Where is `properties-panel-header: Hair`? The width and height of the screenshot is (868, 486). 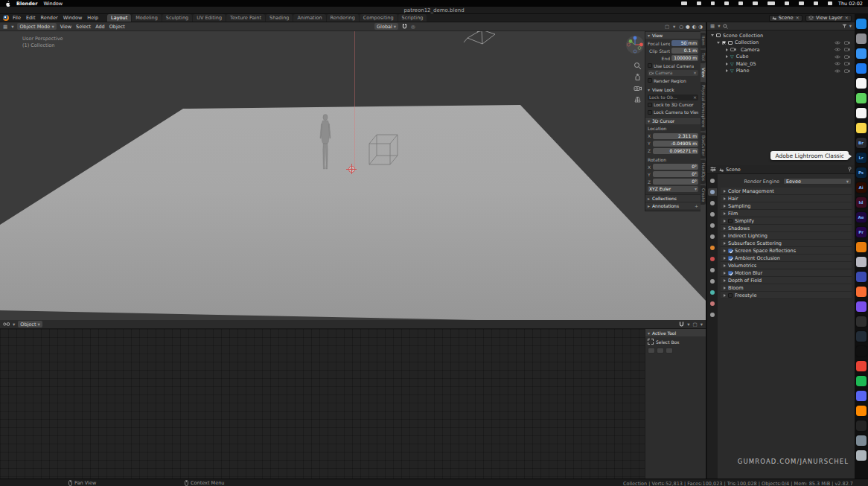 properties-panel-header: Hair is located at coordinates (786, 199).